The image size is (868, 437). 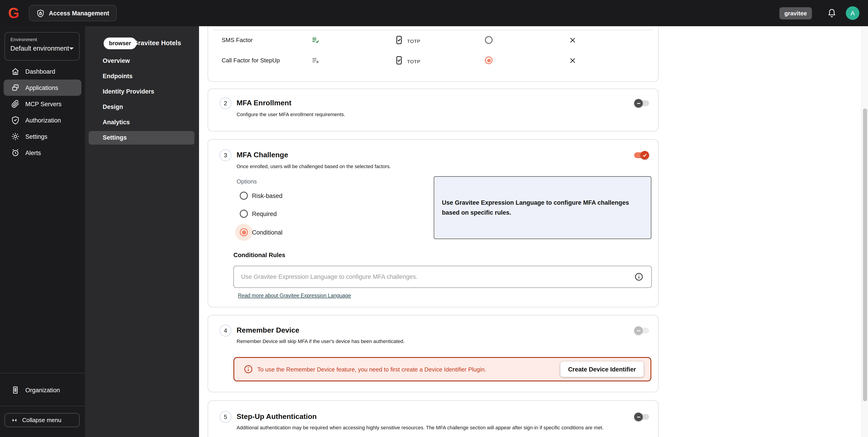 What do you see at coordinates (40, 48) in the screenshot?
I see `environment-value: Default environment` at bounding box center [40, 48].